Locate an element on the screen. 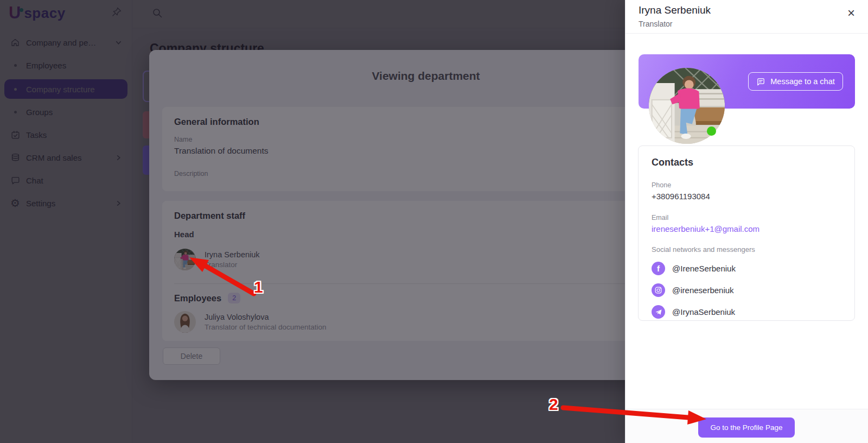 This screenshot has height=443, width=868. social-networks-label: Social networks and messengers is located at coordinates (746, 250).